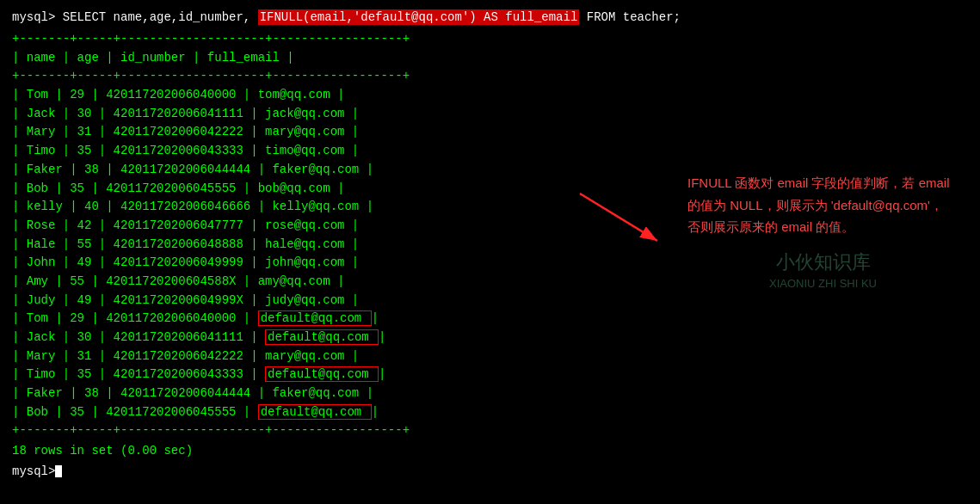 This screenshot has height=504, width=980. I want to click on table-row: | Bob | 35 | 420117202006045555 | defaul…, so click(490, 413).